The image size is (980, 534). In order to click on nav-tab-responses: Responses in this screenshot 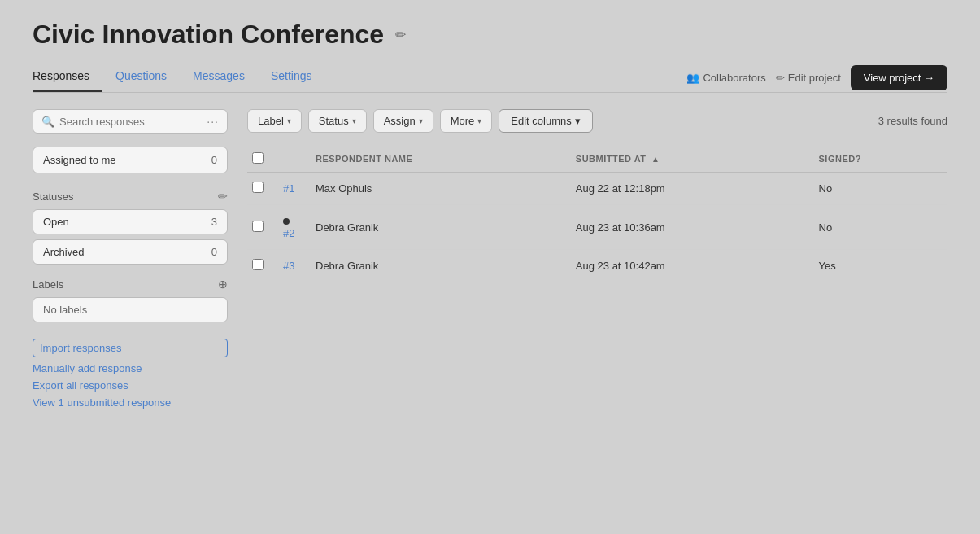, I will do `click(68, 77)`.